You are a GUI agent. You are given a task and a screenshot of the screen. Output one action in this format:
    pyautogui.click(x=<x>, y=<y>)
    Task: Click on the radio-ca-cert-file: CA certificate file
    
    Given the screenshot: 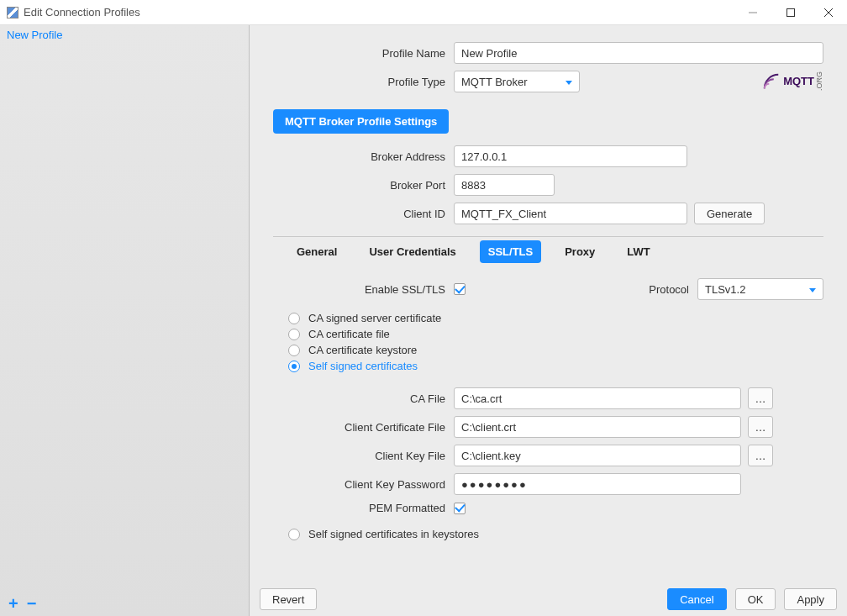 What is the action you would take?
    pyautogui.click(x=556, y=334)
    